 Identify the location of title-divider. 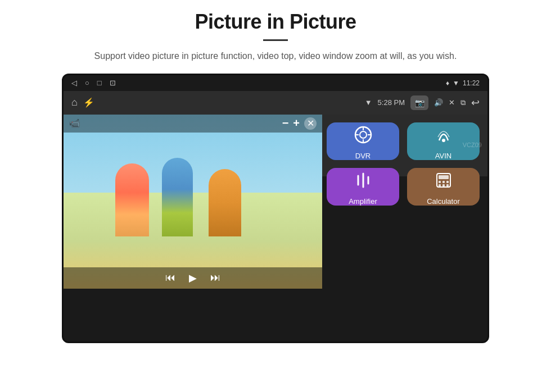
(276, 40).